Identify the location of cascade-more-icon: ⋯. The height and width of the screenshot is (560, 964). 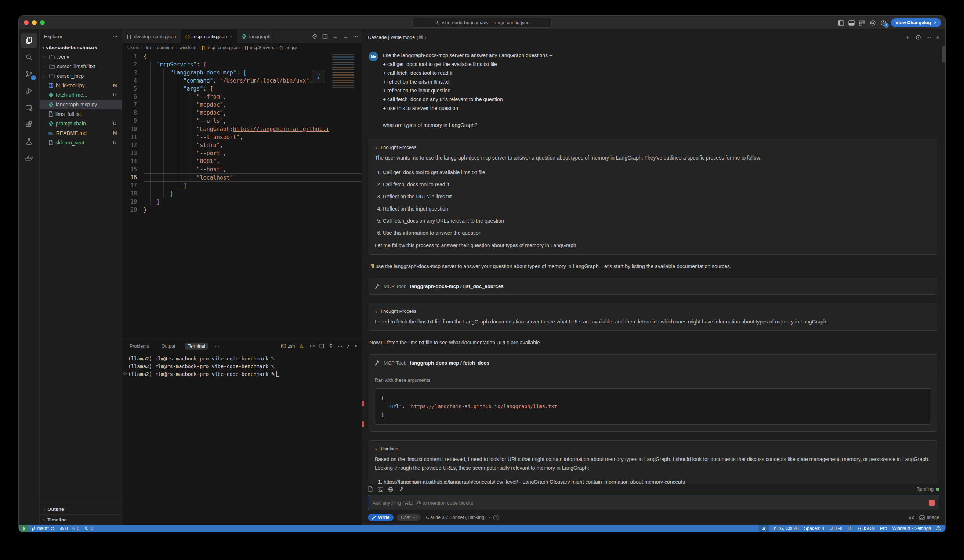
(929, 37).